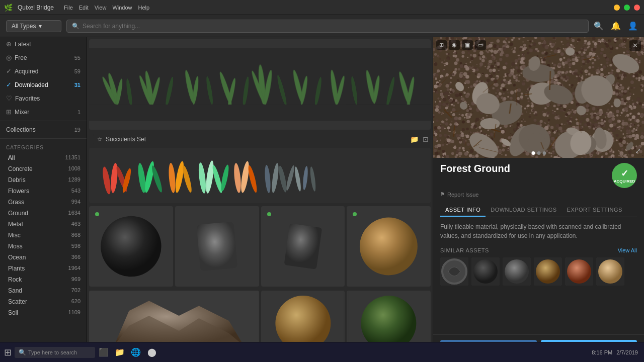  What do you see at coordinates (107, 8) in the screenshot?
I see `menu-bar: File Edit View Window Help` at bounding box center [107, 8].